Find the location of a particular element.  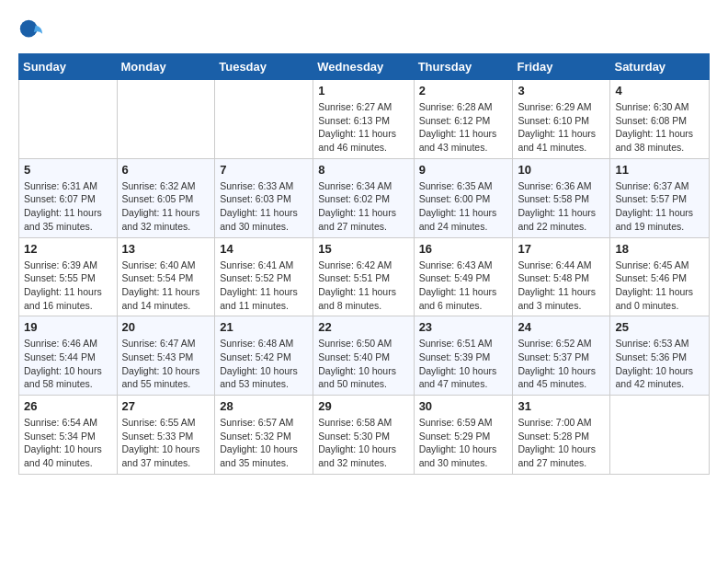

day-info: Sunrise: 6:35 AM Sunset: 6:00 PM Dayligh… is located at coordinates (463, 206).